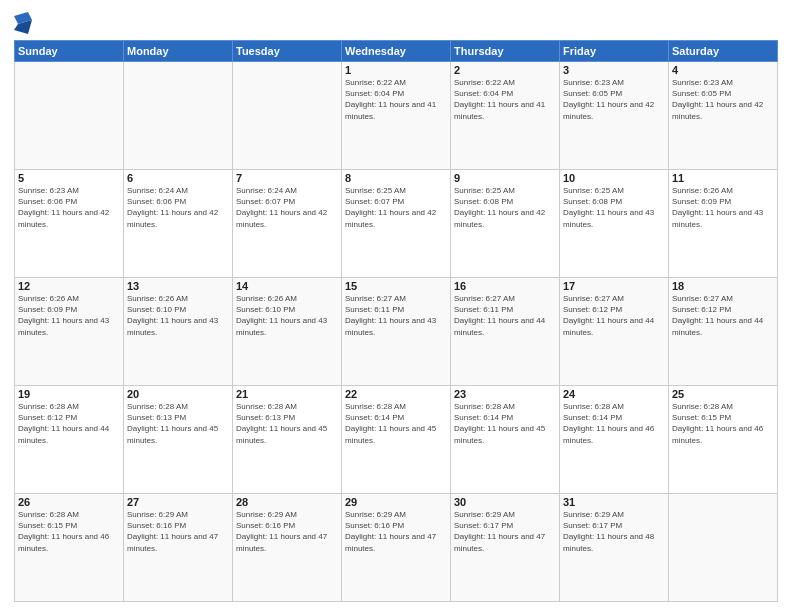 This screenshot has height=612, width=792. Describe the element at coordinates (178, 548) in the screenshot. I see `calendar-cell-5-2: 27Sunrise: 6:29 AMSunset: 6:16 PMDayligh…` at that location.